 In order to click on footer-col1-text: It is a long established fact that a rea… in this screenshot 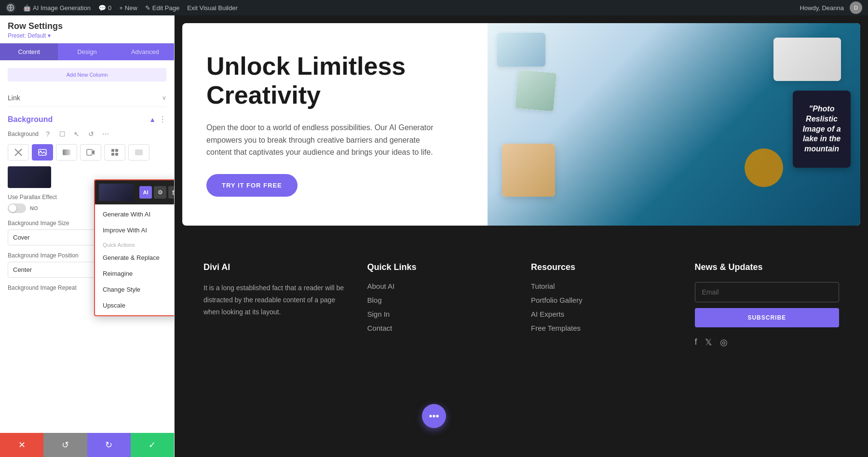, I will do `click(276, 300)`.